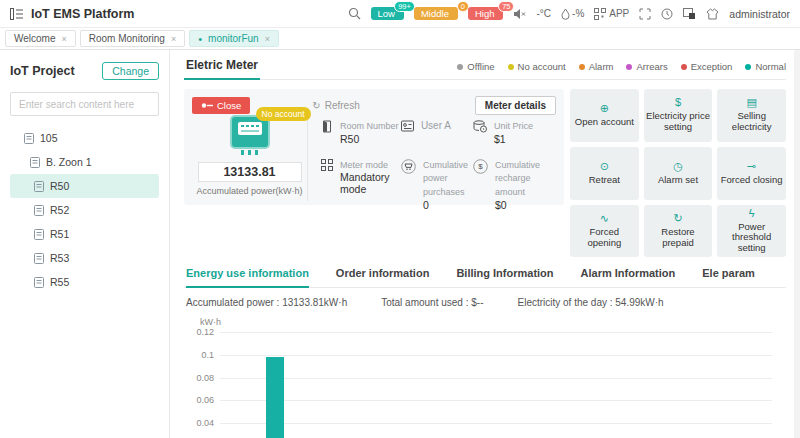 The height and width of the screenshot is (438, 800). I want to click on refresh-icon: ↻, so click(316, 106).